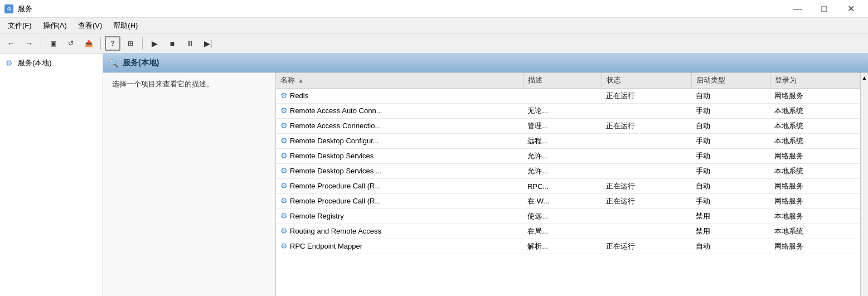  Describe the element at coordinates (864, 78) in the screenshot. I see `scrollbar-up-icon: ▲` at that location.